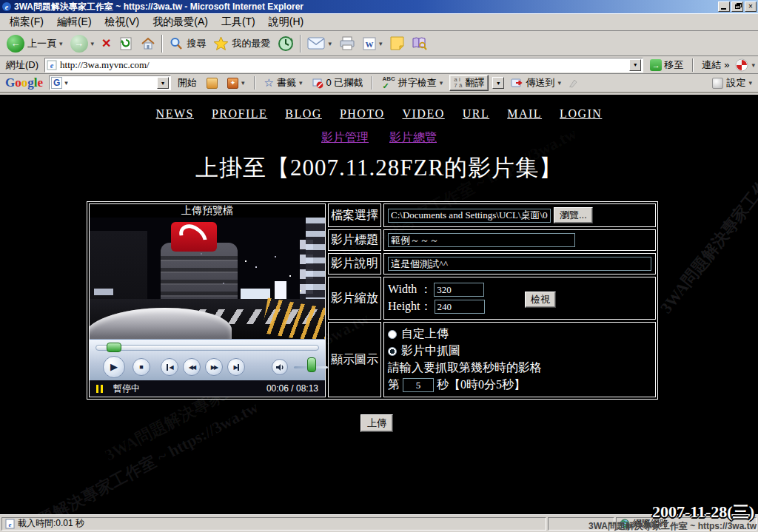  Describe the element at coordinates (320, 44) in the screenshot. I see `mail-button: ▾` at that location.